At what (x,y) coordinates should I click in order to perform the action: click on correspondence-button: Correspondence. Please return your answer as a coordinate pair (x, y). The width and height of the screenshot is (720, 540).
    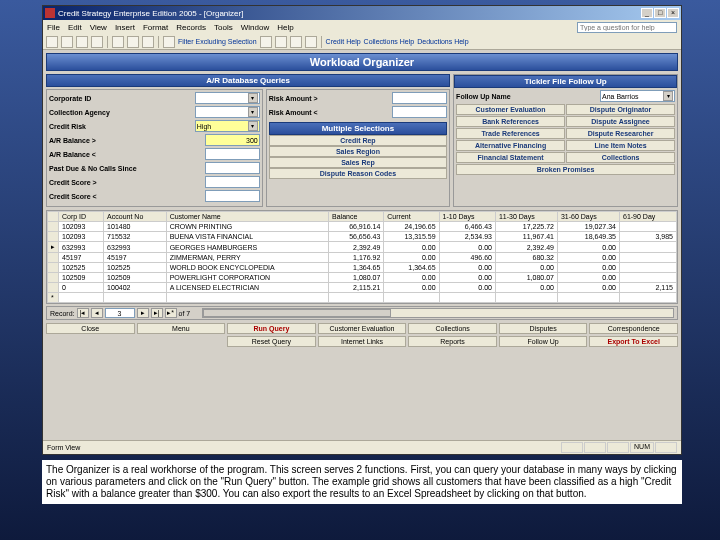
    Looking at the image, I should click on (634, 328).